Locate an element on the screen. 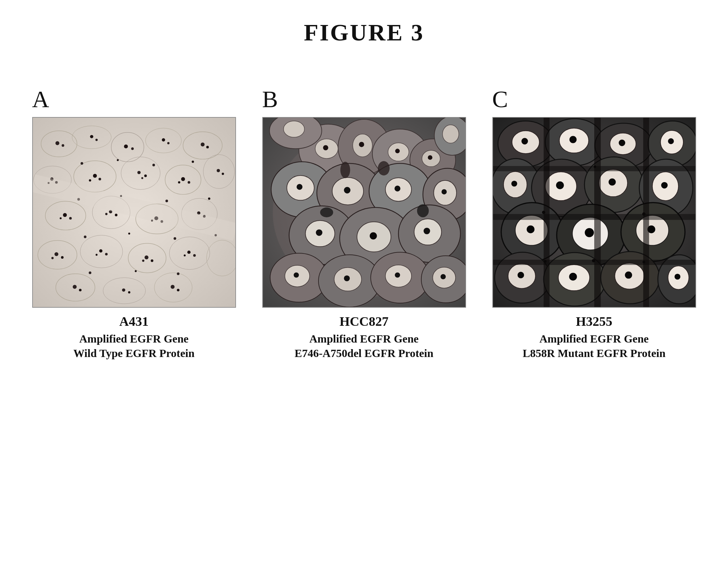  panel-letter-a: A is located at coordinates (41, 99).